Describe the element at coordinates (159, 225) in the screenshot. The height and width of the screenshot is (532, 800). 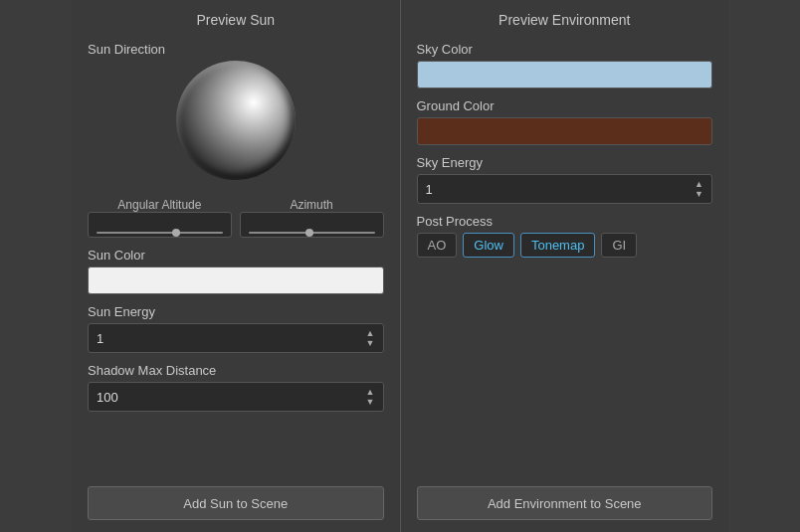
I see `angular-altitude-spinner: 60` at that location.